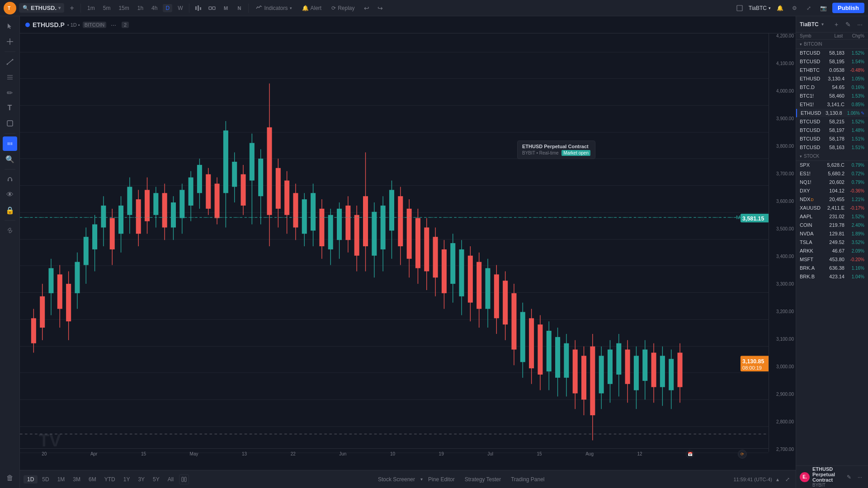 This screenshot has width=868, height=488. Describe the element at coordinates (10, 230) in the screenshot. I see `link-tool` at that location.